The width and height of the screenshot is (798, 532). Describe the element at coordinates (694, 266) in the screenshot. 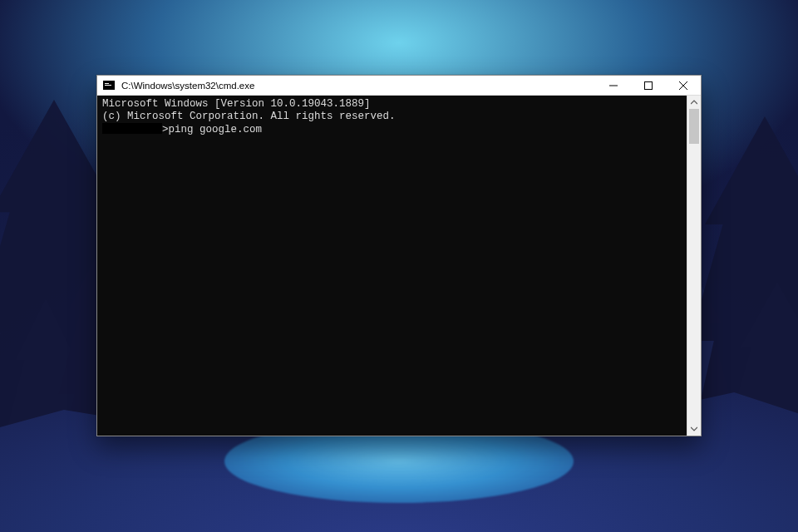

I see `scrollbar-track` at that location.